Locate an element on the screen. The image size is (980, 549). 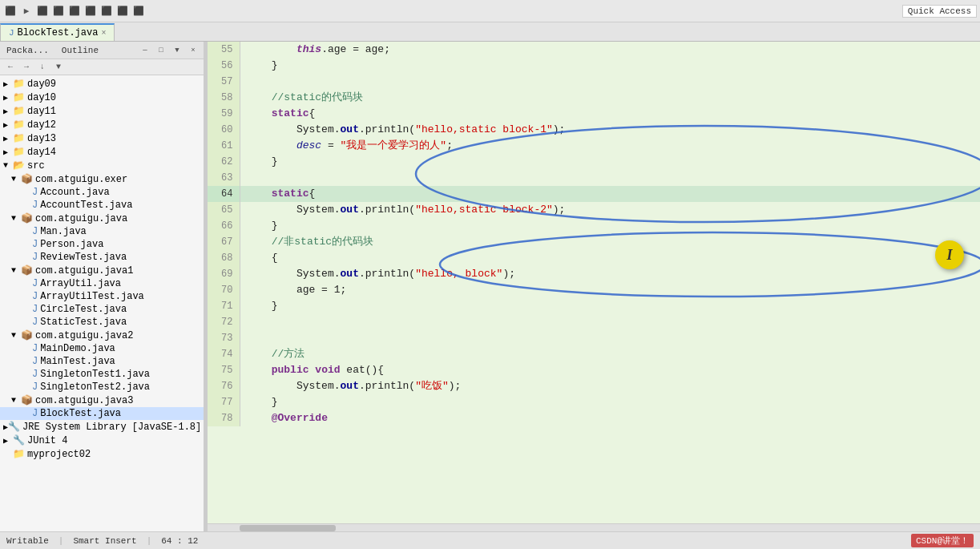
code-text-56: } is located at coordinates (610, 66).